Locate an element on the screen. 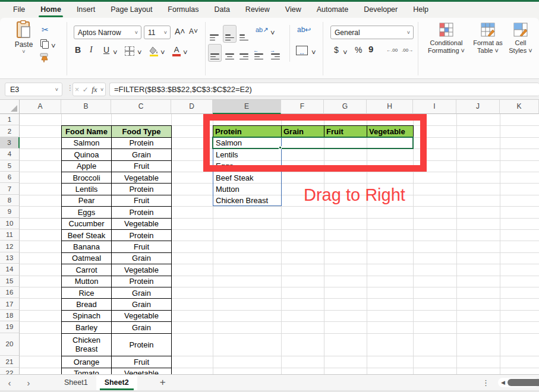 This screenshot has width=539, height=392. orientation-button: ab↗ is located at coordinates (261, 30).